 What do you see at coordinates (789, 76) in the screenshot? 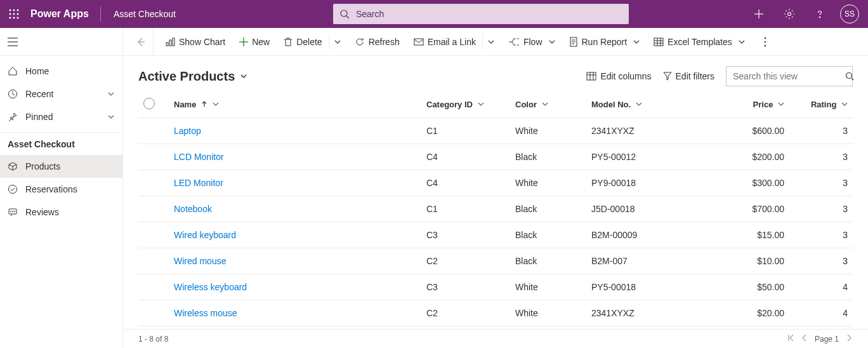
I see `view-search` at bounding box center [789, 76].